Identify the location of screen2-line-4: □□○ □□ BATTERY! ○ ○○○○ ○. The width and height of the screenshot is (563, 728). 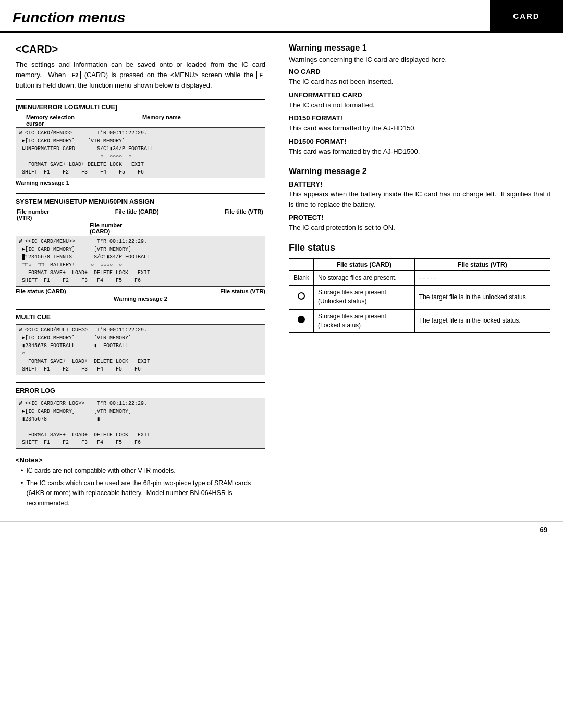
(141, 265).